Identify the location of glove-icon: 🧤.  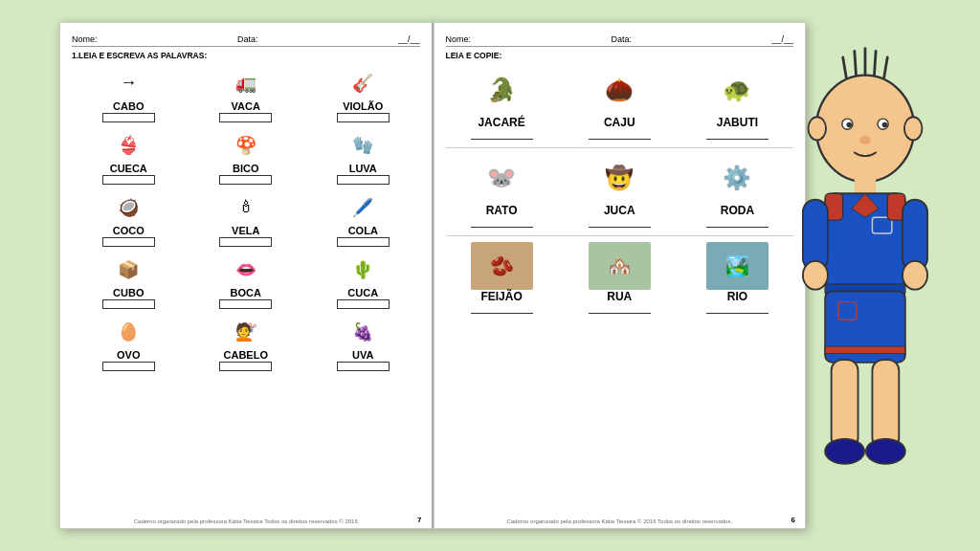
(363, 145).